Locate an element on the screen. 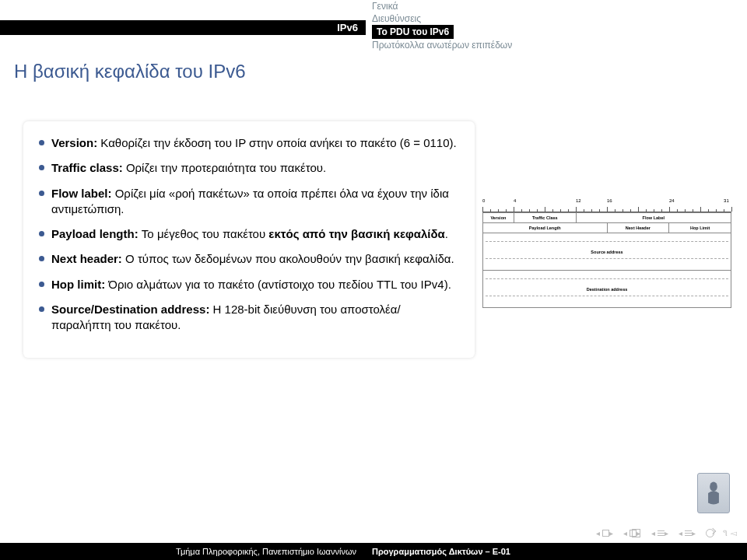  nav-prev-slide: ◂▸ is located at coordinates (605, 533).